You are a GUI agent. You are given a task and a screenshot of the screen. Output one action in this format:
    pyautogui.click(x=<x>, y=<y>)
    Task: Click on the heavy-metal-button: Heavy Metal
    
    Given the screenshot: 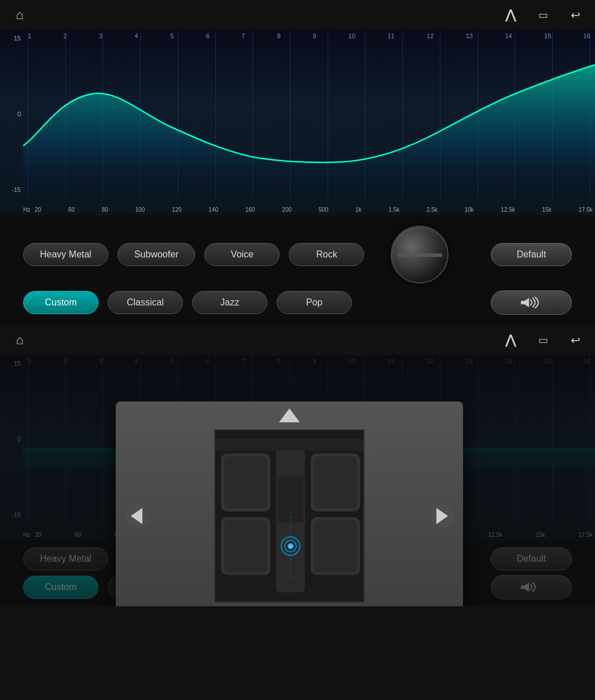 What is the action you would take?
    pyautogui.click(x=66, y=255)
    